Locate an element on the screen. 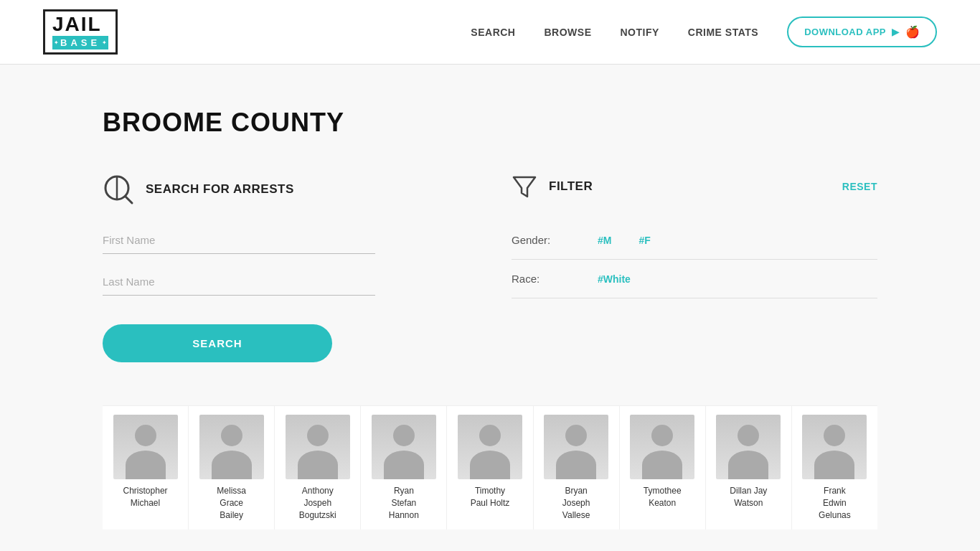 This screenshot has height=551, width=980. logo-star-left: ✦ is located at coordinates (56, 43).